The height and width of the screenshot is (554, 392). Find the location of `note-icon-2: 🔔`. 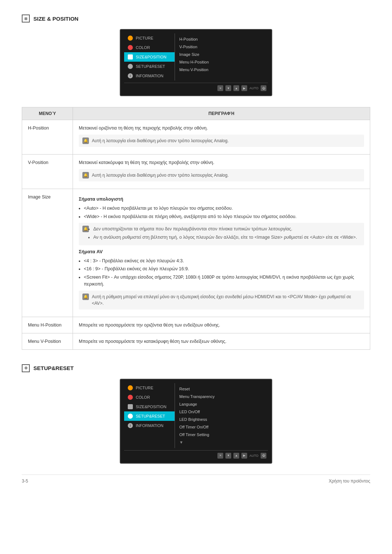

note-icon-2: 🔔 is located at coordinates (86, 175).